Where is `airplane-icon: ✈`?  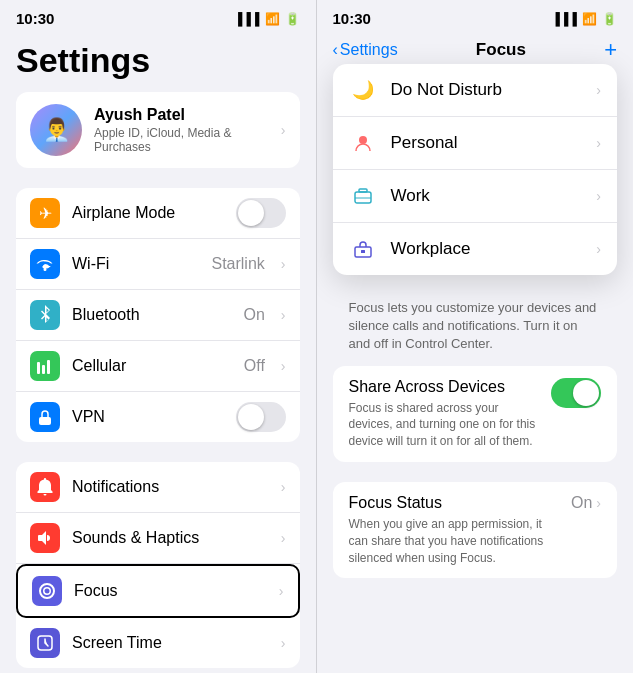 airplane-icon: ✈ is located at coordinates (45, 213).